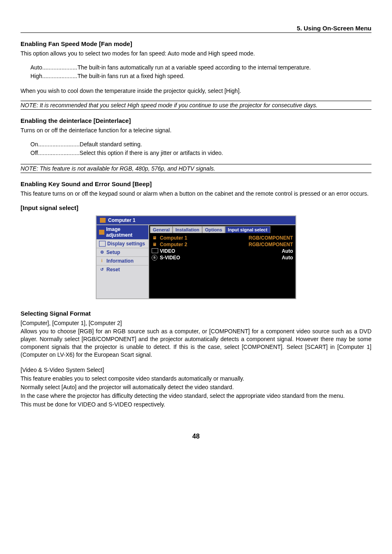 The width and height of the screenshot is (392, 554). Describe the element at coordinates (194, 67) in the screenshot. I see `def-desc: The built-in fans automatically run at a…` at that location.